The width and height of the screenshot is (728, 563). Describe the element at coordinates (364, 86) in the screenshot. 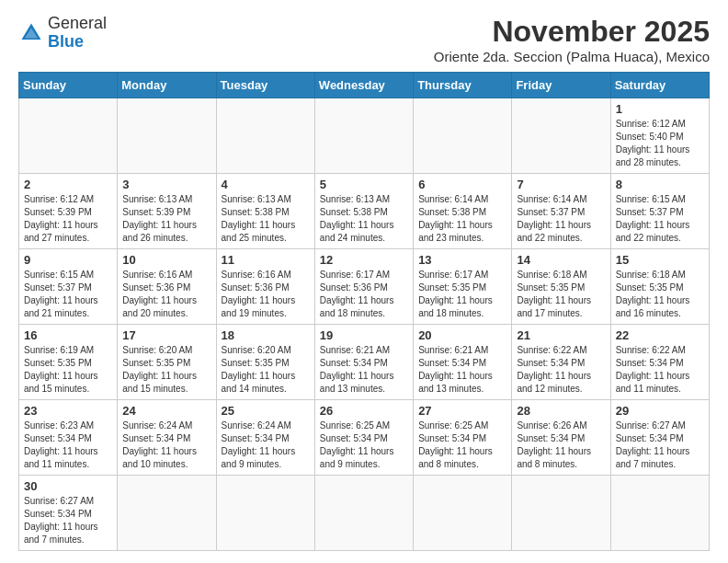

I see `header-day-wednesday: Wednesday` at that location.